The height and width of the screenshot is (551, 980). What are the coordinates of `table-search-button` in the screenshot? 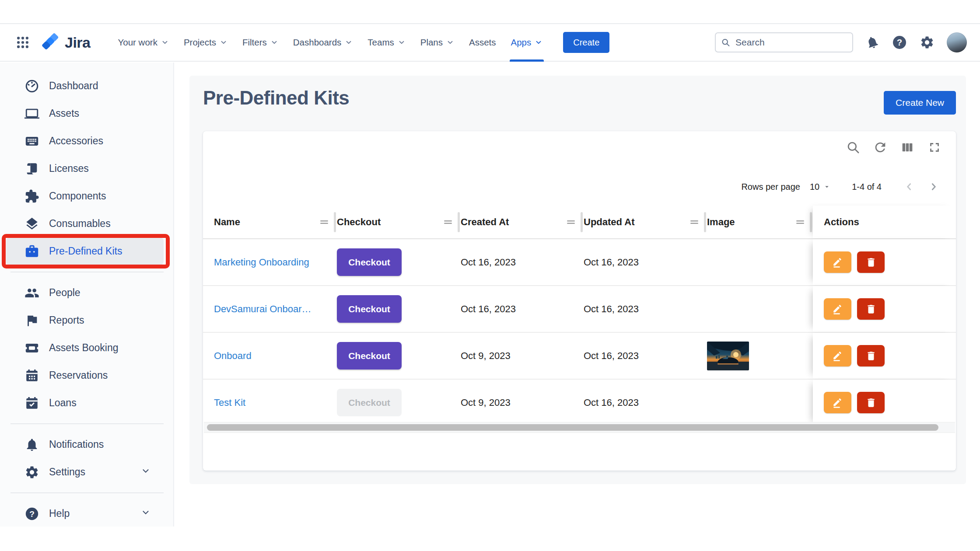 It's located at (853, 147).